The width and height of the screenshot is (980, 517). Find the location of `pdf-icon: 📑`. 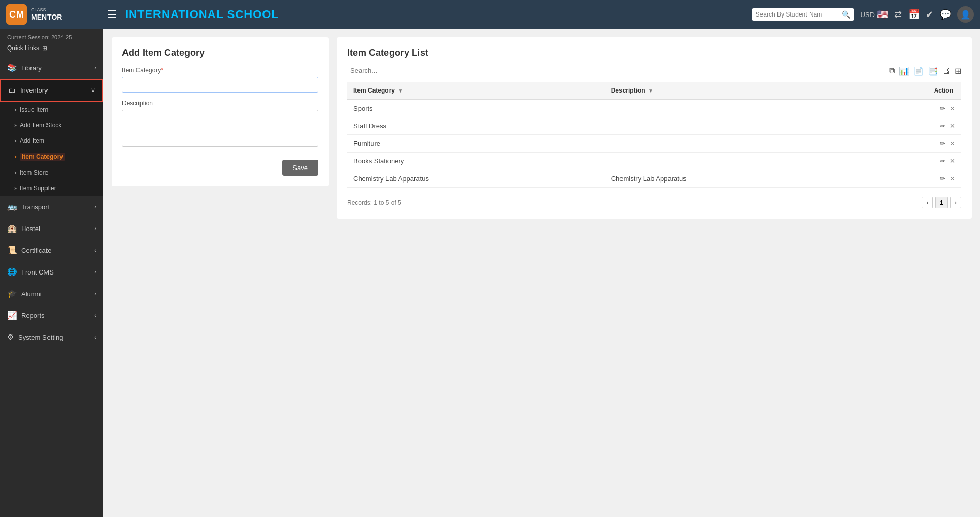

pdf-icon: 📑 is located at coordinates (933, 71).